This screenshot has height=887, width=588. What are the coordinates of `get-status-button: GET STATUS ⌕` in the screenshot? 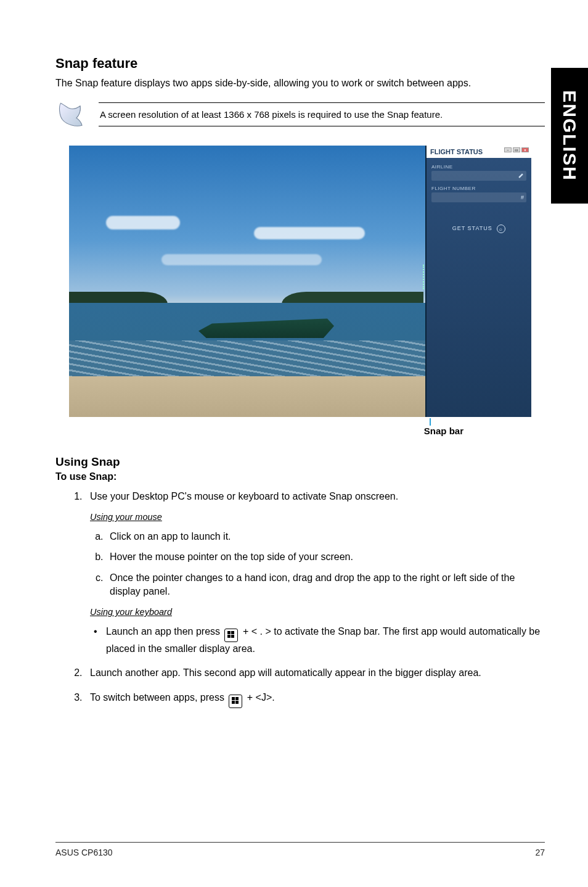 It's located at (479, 229).